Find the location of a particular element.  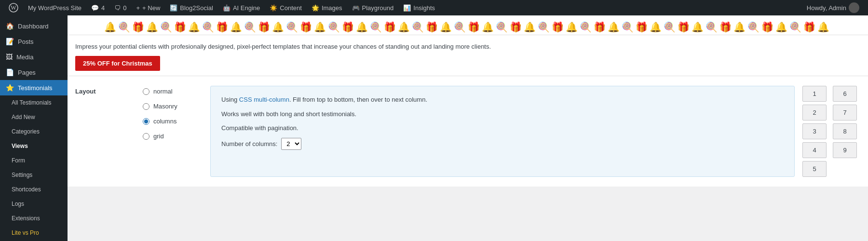

plus-icon: + is located at coordinates (138, 8).